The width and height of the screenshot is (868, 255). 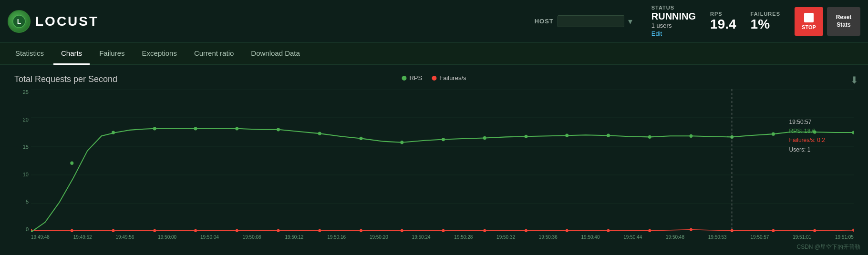 What do you see at coordinates (723, 14) in the screenshot?
I see `rps-label: RPS` at bounding box center [723, 14].